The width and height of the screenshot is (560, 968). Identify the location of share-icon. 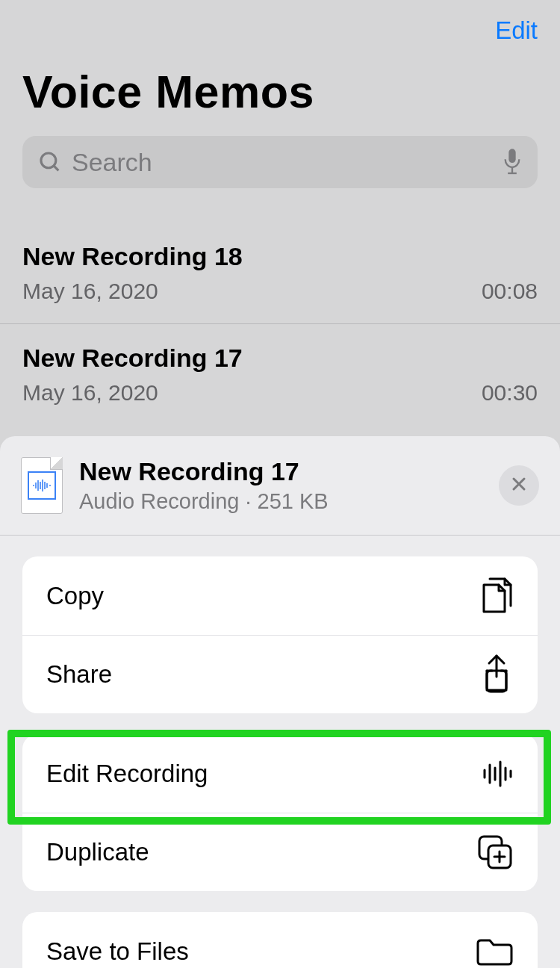
(497, 674).